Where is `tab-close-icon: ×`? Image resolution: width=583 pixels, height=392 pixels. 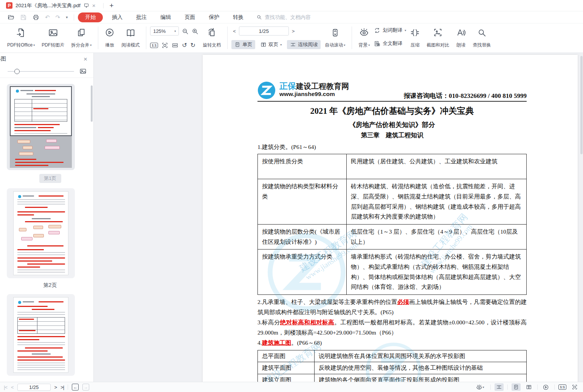 tab-close-icon: × is located at coordinates (94, 5).